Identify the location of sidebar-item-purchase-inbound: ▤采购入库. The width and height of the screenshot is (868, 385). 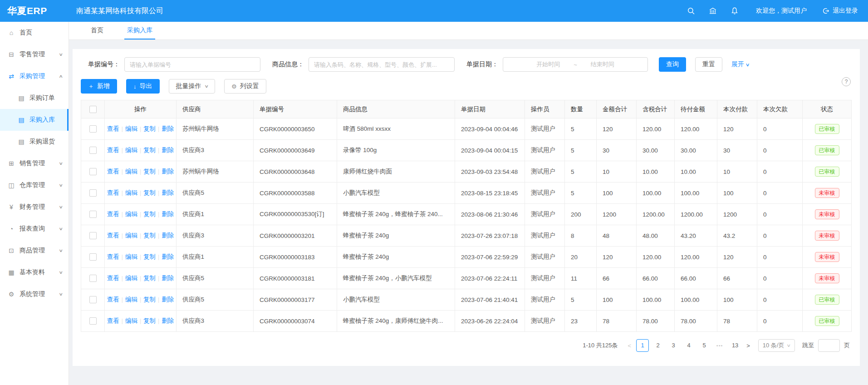
(34, 120).